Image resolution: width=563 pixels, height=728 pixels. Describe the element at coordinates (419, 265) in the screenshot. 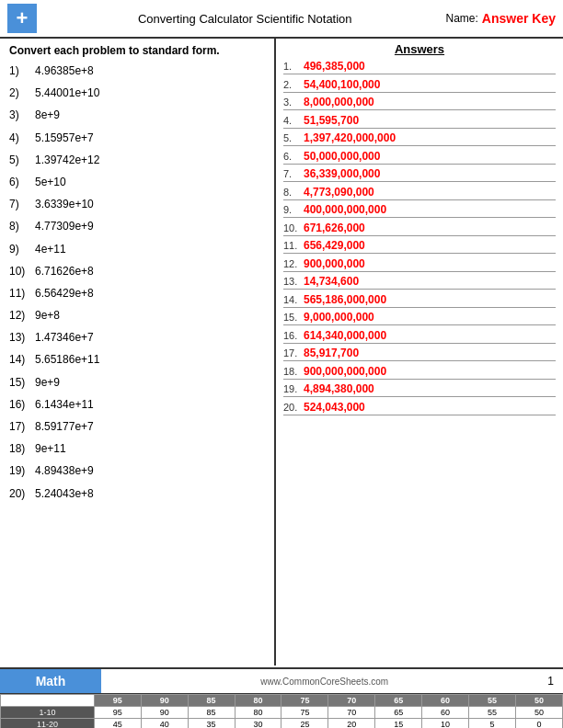

I see `answer-item: 12.900,000,000` at that location.